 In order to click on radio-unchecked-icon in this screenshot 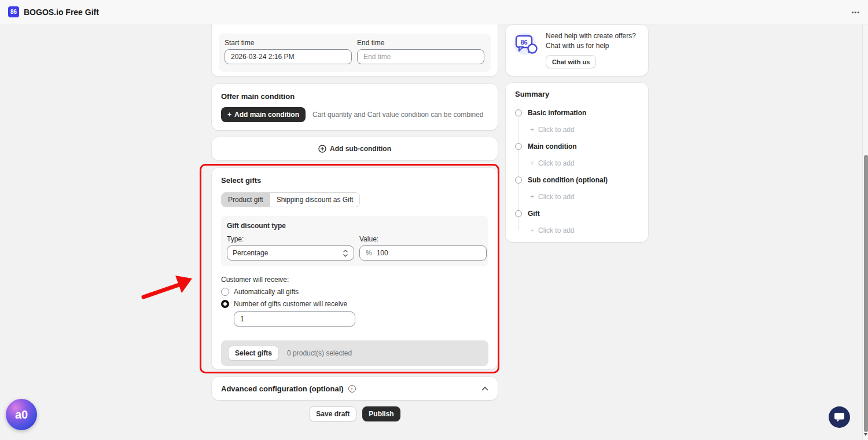, I will do `click(225, 292)`.